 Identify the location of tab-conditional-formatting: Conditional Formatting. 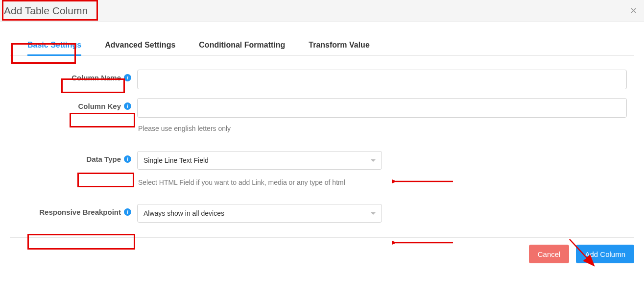
(242, 48).